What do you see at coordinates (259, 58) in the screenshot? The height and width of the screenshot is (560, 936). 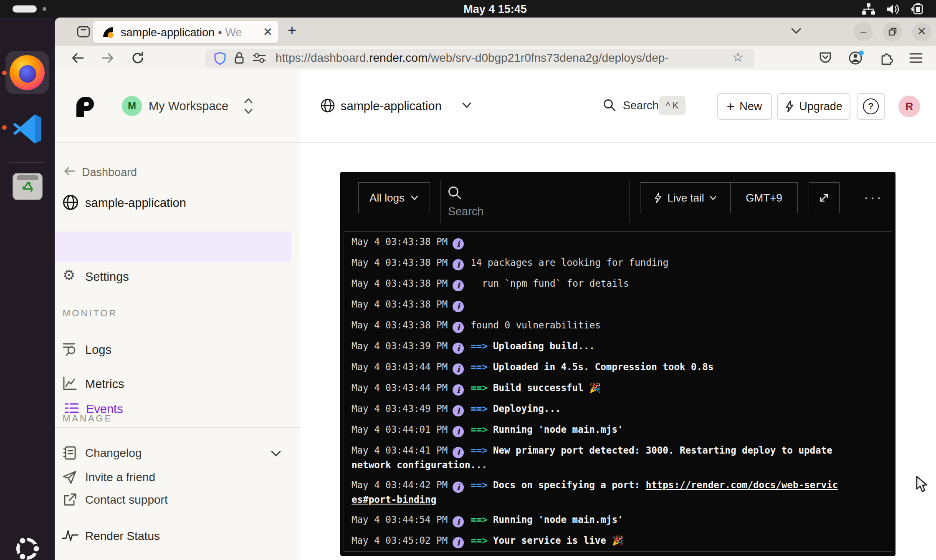 I see `permissions-icon` at bounding box center [259, 58].